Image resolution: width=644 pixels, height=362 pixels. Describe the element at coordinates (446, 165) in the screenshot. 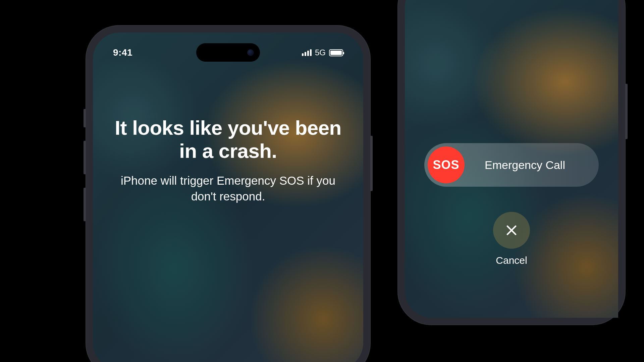

I see `sos-slide-handle: SOS` at that location.